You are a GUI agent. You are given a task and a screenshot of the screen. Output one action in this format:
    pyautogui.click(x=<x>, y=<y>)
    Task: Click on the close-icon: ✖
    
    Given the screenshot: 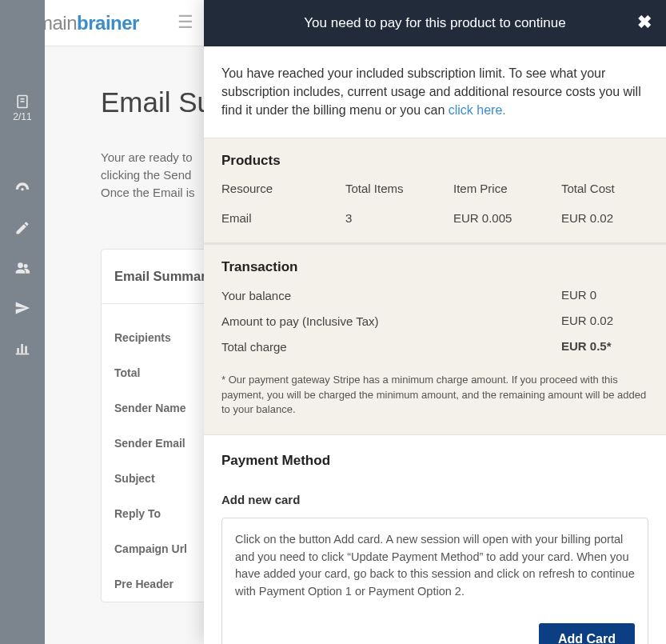 What is the action you would take?
    pyautogui.click(x=644, y=22)
    